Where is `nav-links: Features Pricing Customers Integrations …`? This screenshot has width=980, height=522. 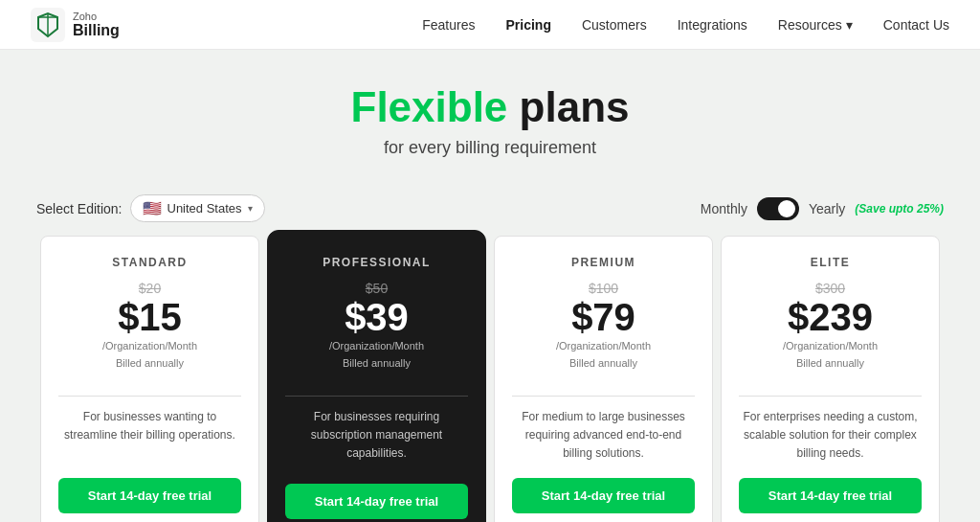 nav-links: Features Pricing Customers Integrations … is located at coordinates (685, 25).